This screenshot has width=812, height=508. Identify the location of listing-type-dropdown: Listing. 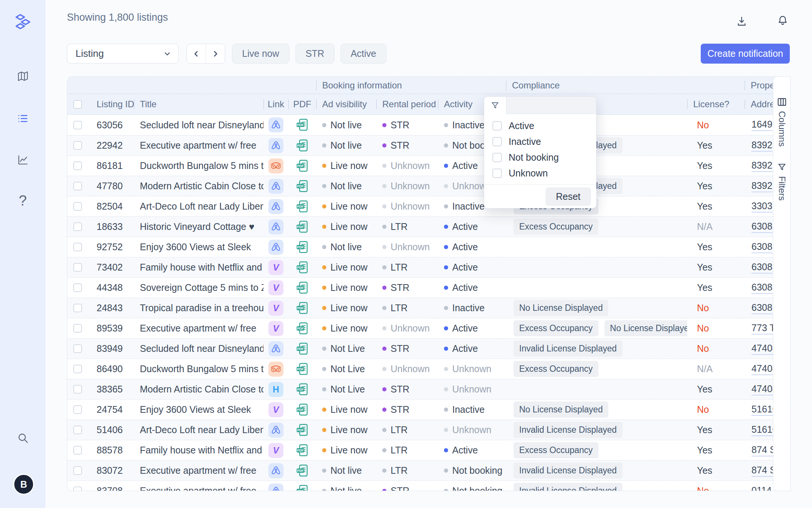
(123, 53).